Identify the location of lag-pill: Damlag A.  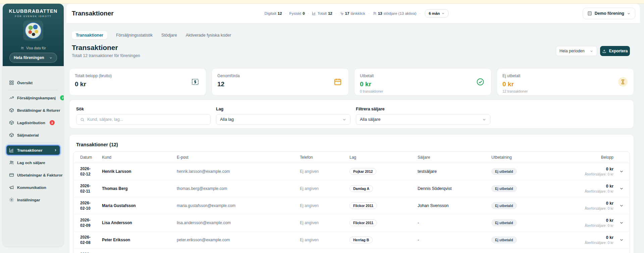
(361, 189).